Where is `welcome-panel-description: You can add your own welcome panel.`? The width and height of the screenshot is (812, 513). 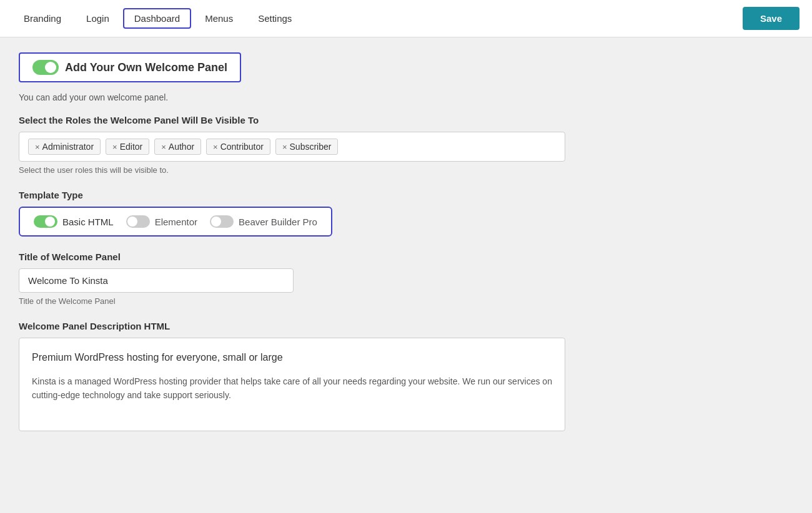 welcome-panel-description: You can add your own welcome panel. is located at coordinates (356, 97).